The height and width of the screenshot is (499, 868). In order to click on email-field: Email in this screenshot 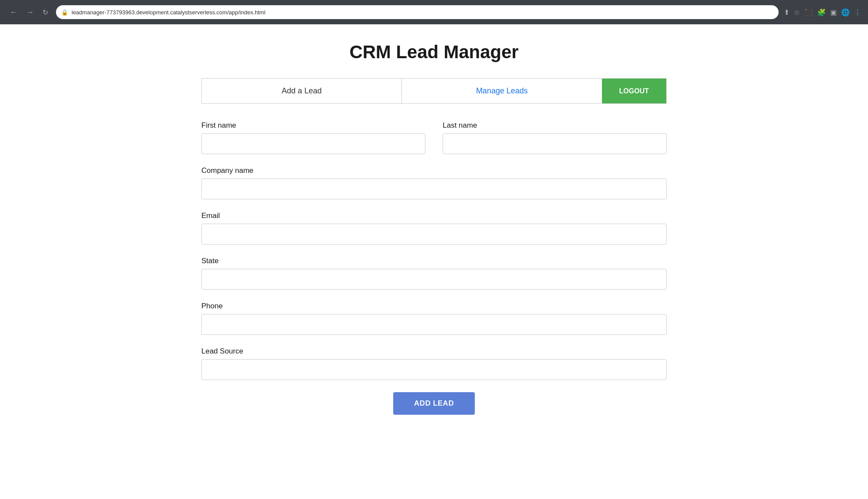, I will do `click(434, 228)`.